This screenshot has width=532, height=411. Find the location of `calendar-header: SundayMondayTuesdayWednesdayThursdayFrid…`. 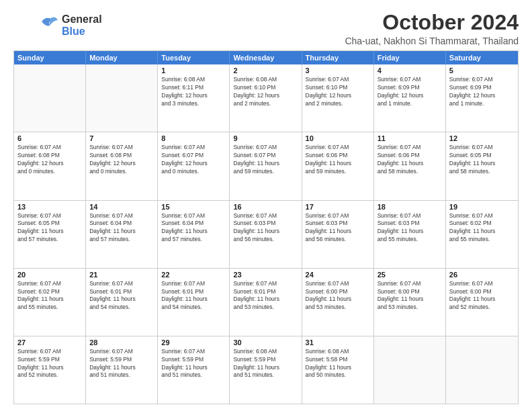

calendar-header: SundayMondayTuesdayWednesdayThursdayFrid… is located at coordinates (266, 58).